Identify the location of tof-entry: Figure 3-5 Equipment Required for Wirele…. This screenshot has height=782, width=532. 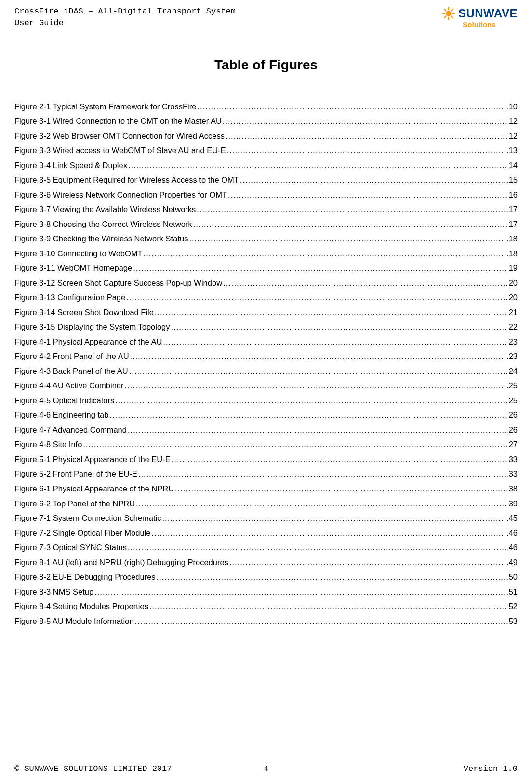
(266, 180).